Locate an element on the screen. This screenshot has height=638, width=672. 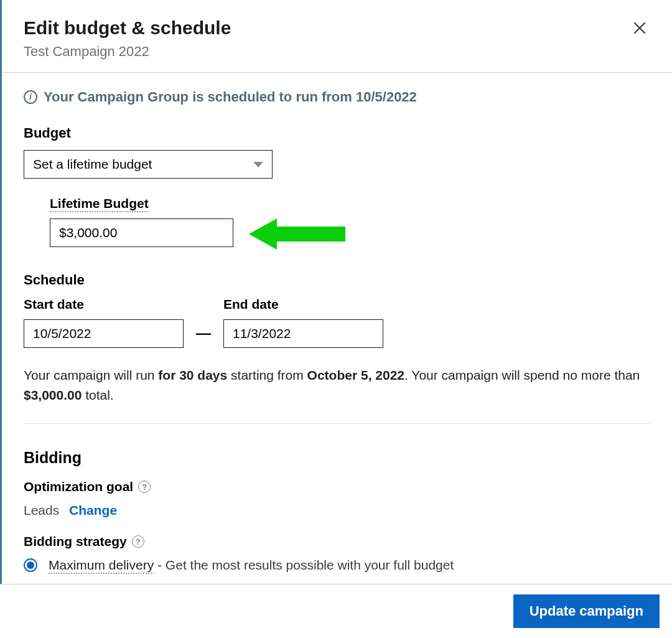
schedule-section-label: Schedule is located at coordinates (337, 280).